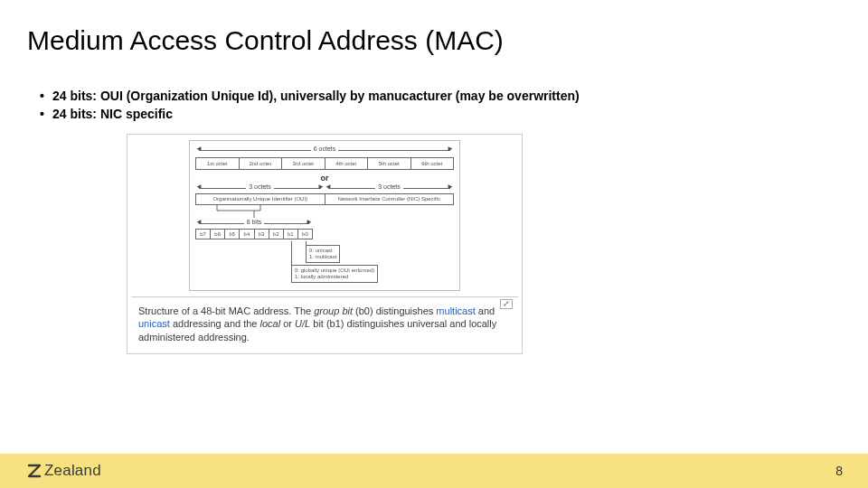 The image size is (868, 488). Describe the element at coordinates (304, 164) in the screenshot. I see `octet-cell: 3rd octet` at that location.